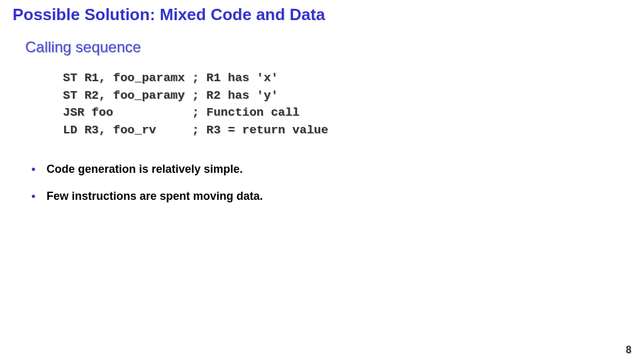  What do you see at coordinates (331, 170) in the screenshot?
I see `bullet-item: Code generation is relatively simple.` at bounding box center [331, 170].